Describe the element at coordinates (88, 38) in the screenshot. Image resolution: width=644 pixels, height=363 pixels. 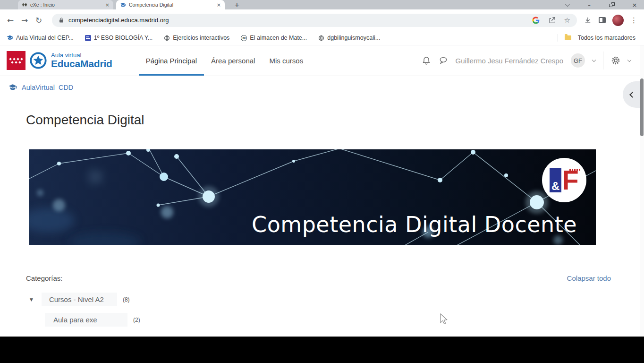
I see `grid-icon` at that location.